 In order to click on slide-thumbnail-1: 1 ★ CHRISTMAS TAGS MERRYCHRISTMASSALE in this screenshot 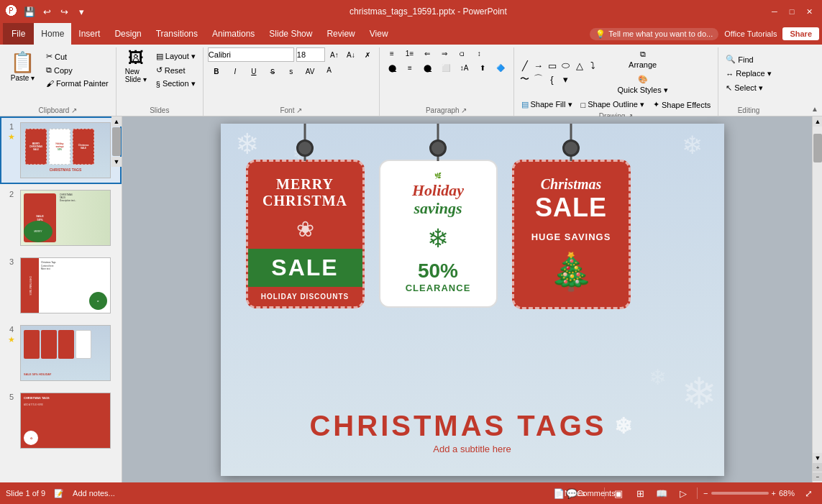, I will do `click(60, 150)`.